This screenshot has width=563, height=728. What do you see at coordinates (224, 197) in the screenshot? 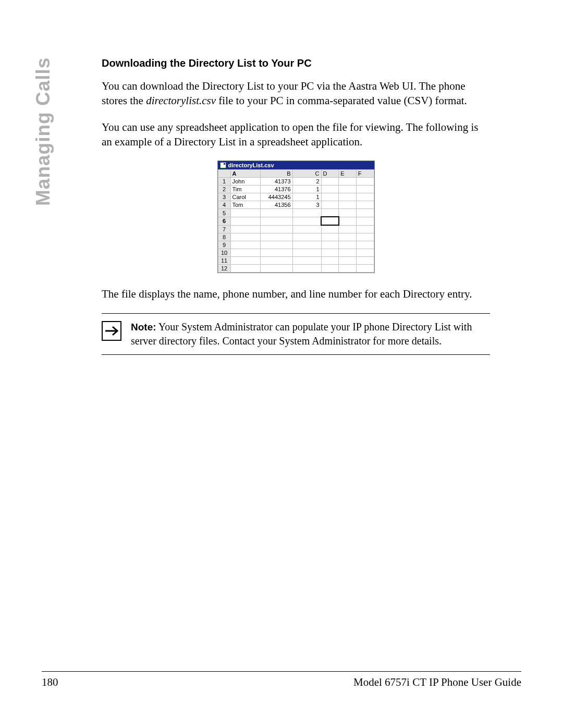
I see `spreadsheet-row-header: 3` at bounding box center [224, 197].